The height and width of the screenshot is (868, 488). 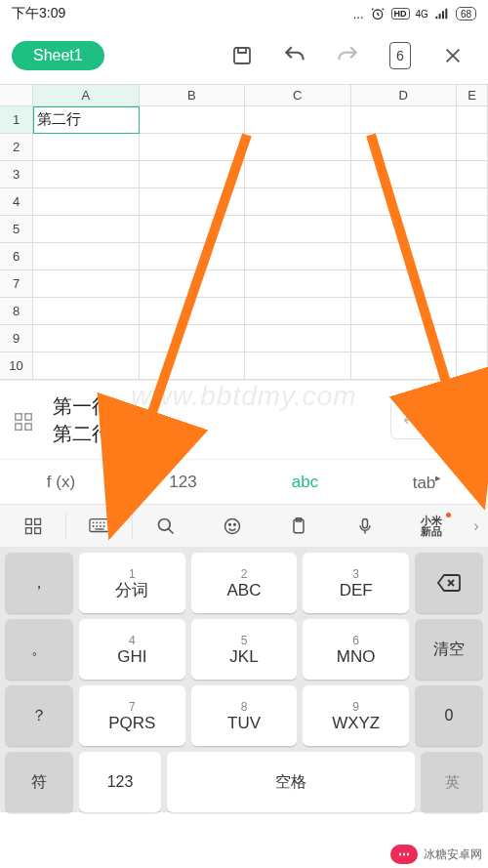 What do you see at coordinates (39, 583) in the screenshot?
I see `key-comma: ，` at bounding box center [39, 583].